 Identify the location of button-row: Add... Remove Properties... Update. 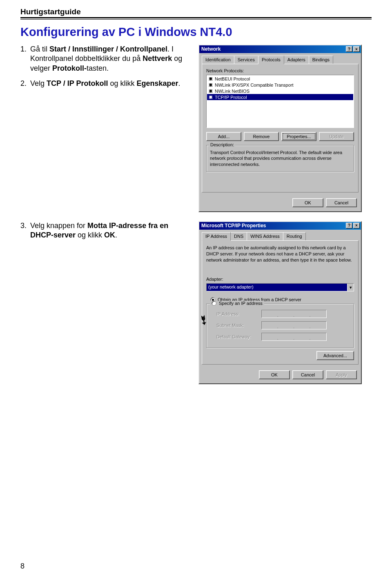
(280, 137).